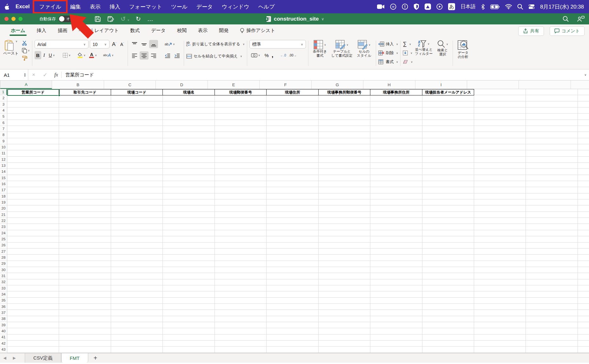 The width and height of the screenshot is (589, 364). I want to click on autosum-button: ∑∨, so click(407, 44).